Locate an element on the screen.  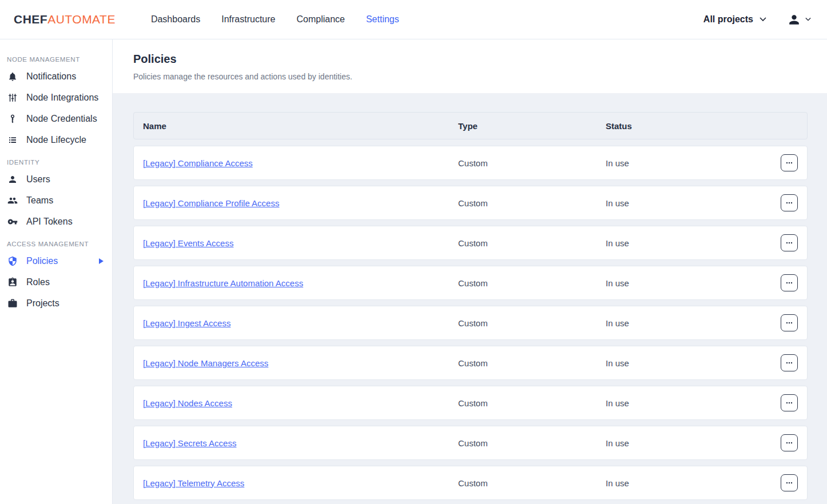
page-subtitle: Policies manage the resources and action… is located at coordinates (480, 77).